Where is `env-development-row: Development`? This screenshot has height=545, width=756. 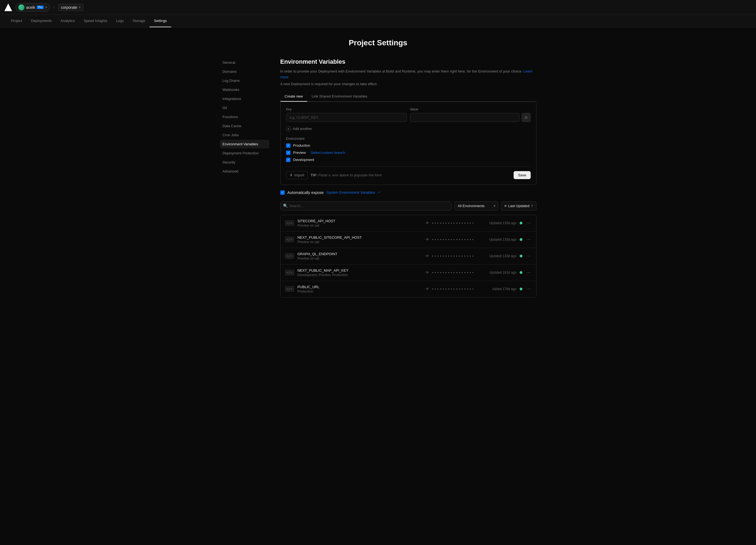 env-development-row: Development is located at coordinates (408, 160).